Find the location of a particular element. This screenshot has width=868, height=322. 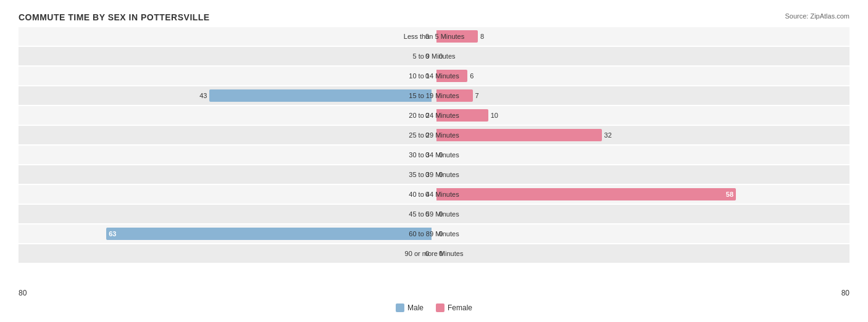

legend-male-label: Male is located at coordinates (415, 308).